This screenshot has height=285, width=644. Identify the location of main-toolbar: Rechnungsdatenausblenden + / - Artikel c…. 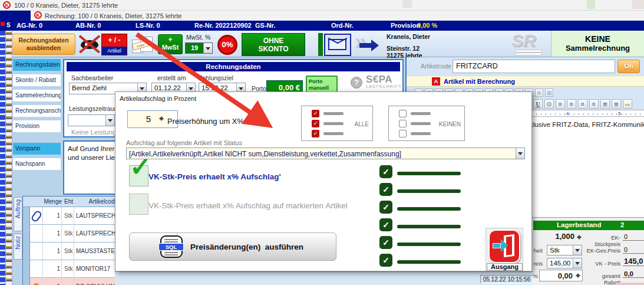
(322, 44).